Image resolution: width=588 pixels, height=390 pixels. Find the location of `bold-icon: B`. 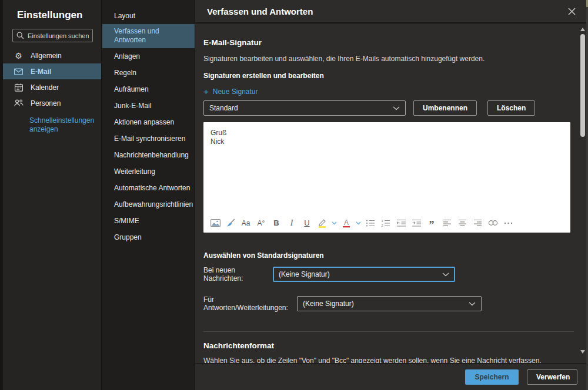

bold-icon: B is located at coordinates (276, 223).